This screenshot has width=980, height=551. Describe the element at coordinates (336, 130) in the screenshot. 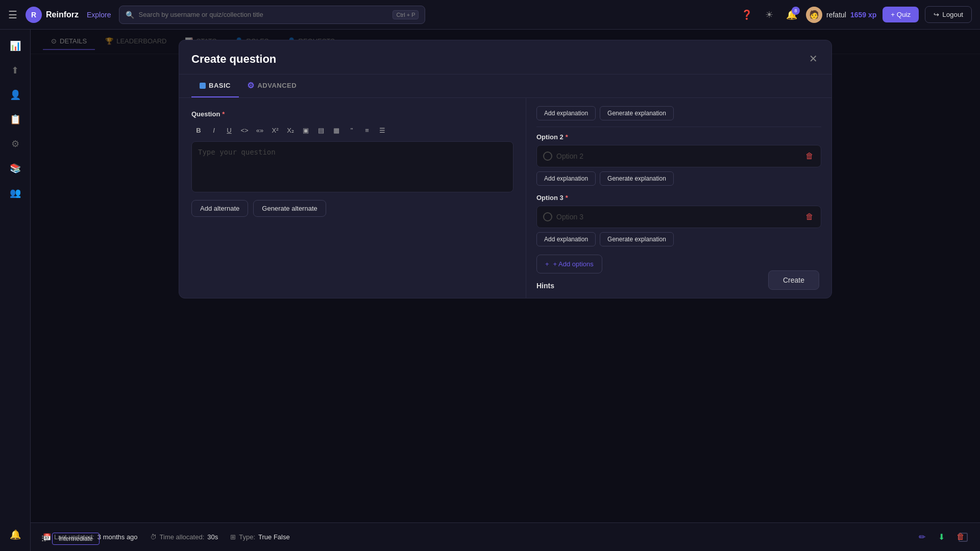

I see `box3-button: ▦` at that location.